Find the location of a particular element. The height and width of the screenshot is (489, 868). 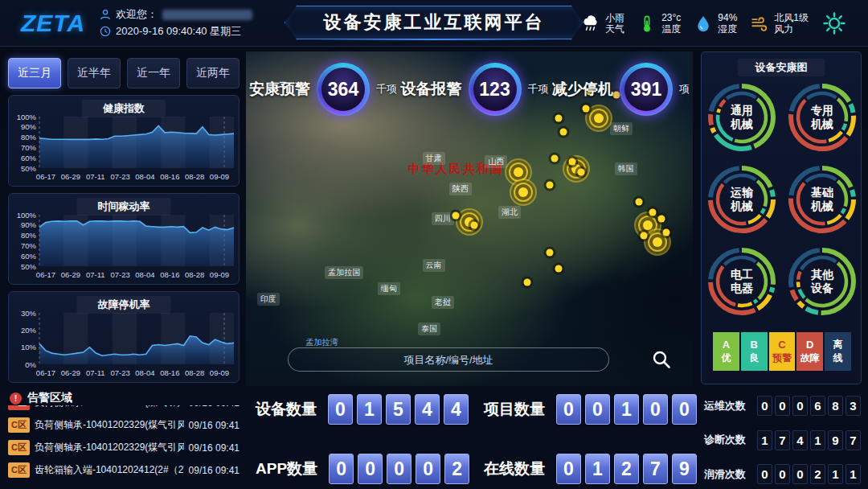

weather-value: 小雨 is located at coordinates (615, 18).